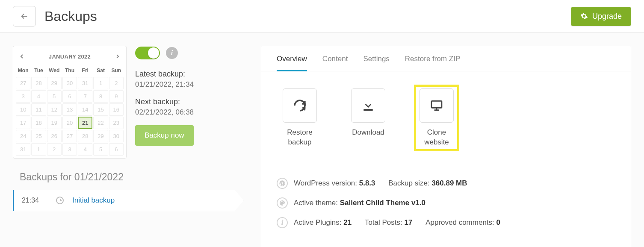 The height and width of the screenshot is (247, 644). Describe the element at coordinates (446, 59) in the screenshot. I see `tabs: OverviewContentSettingsRestore from ZIP` at that location.